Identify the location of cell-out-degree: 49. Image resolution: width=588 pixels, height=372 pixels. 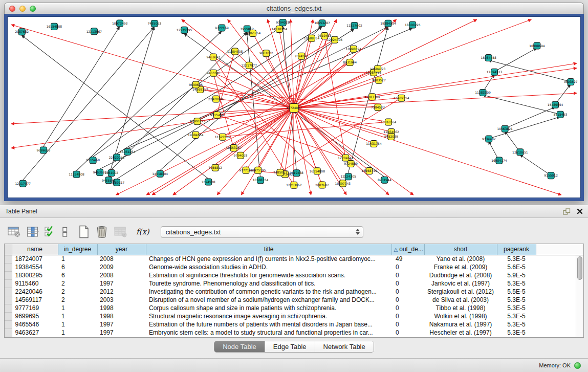
(408, 259).